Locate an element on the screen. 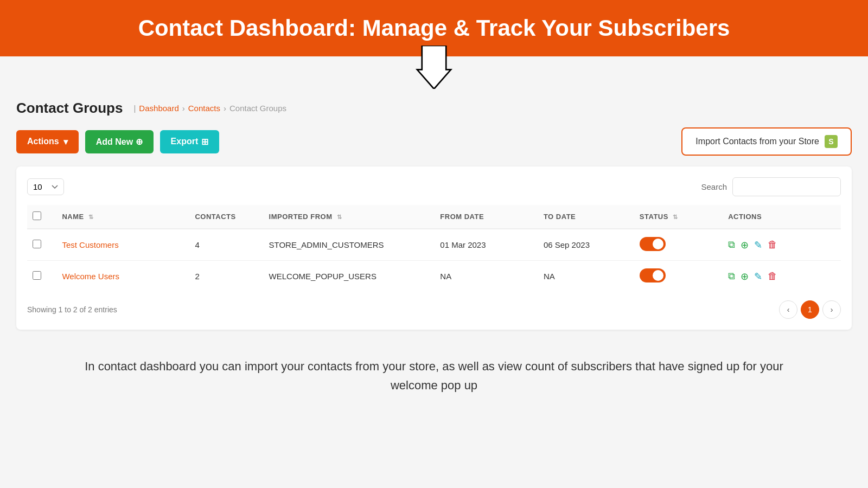 The width and height of the screenshot is (868, 488). table-row: Test Customers 4 STORE_ADMIN_CUSTOMERS 0… is located at coordinates (434, 245).